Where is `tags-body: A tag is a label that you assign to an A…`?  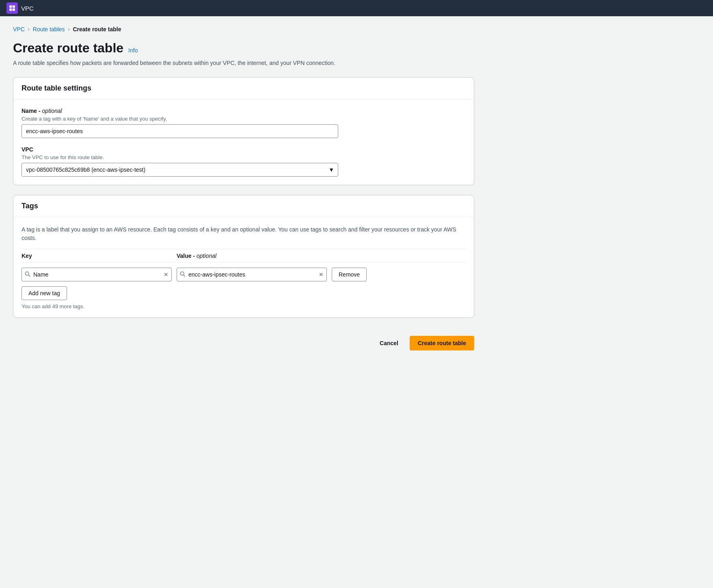
tags-body: A tag is a label that you assign to an A… is located at coordinates (244, 267).